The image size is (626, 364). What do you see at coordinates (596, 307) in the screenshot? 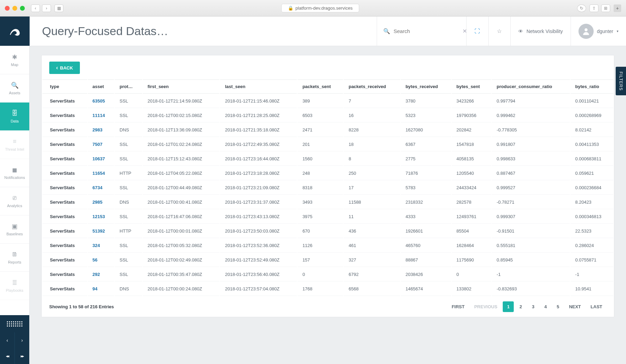
I see `page-last: LAST` at bounding box center [596, 307].